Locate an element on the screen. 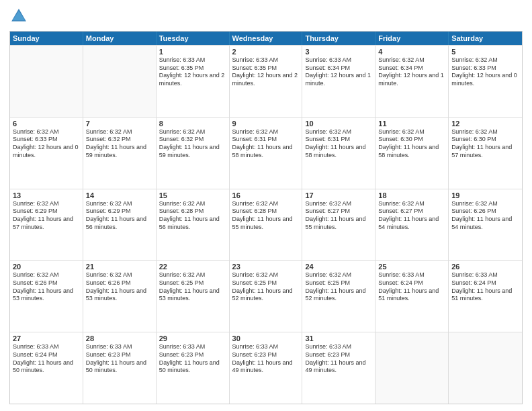  calendar-cell: 7Sunrise: 6:32 AMSunset: 6:32 PMDaylight… is located at coordinates (120, 153).